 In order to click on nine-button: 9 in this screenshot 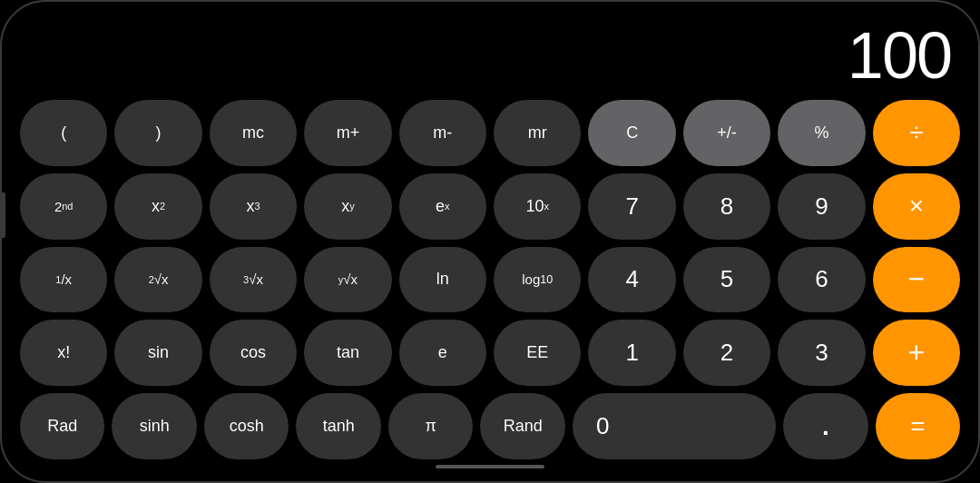, I will do `click(821, 207)`.